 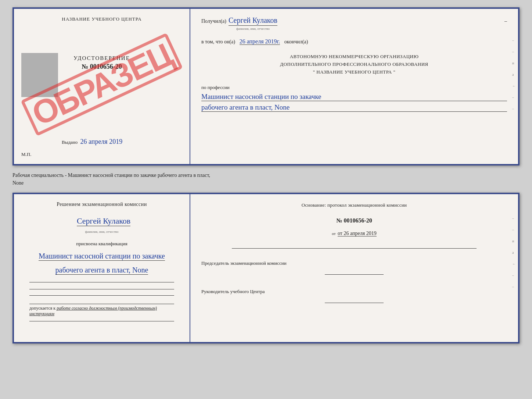 I want to click on sig-line4, so click(x=102, y=321).